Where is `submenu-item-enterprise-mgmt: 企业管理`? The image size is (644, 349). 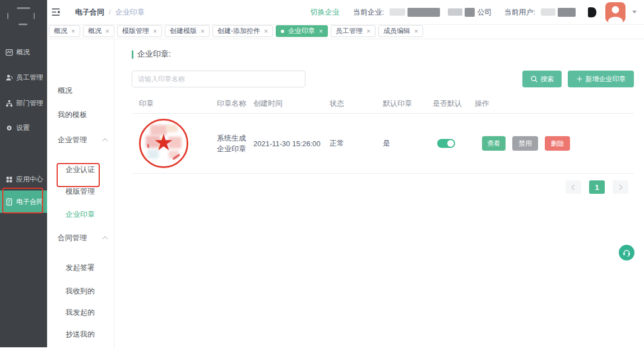 submenu-item-enterprise-mgmt: 企业管理 is located at coordinates (72, 140).